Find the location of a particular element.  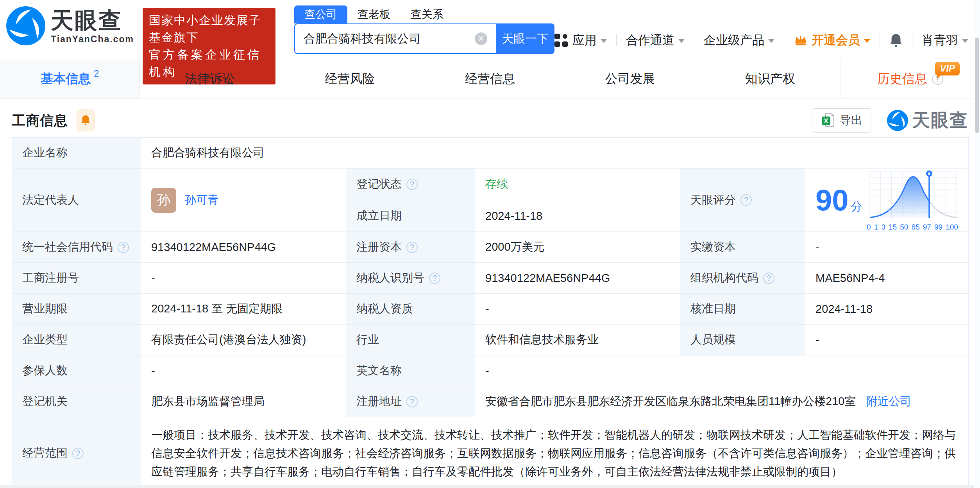

tab-basic-info: 基本信息 2 is located at coordinates (70, 79).